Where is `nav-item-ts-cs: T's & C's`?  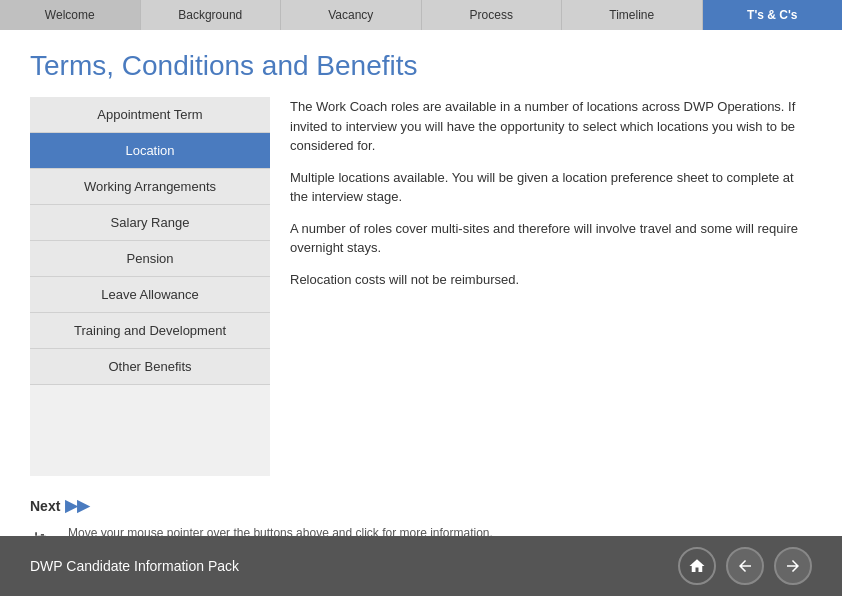 nav-item-ts-cs: T's & C's is located at coordinates (773, 15).